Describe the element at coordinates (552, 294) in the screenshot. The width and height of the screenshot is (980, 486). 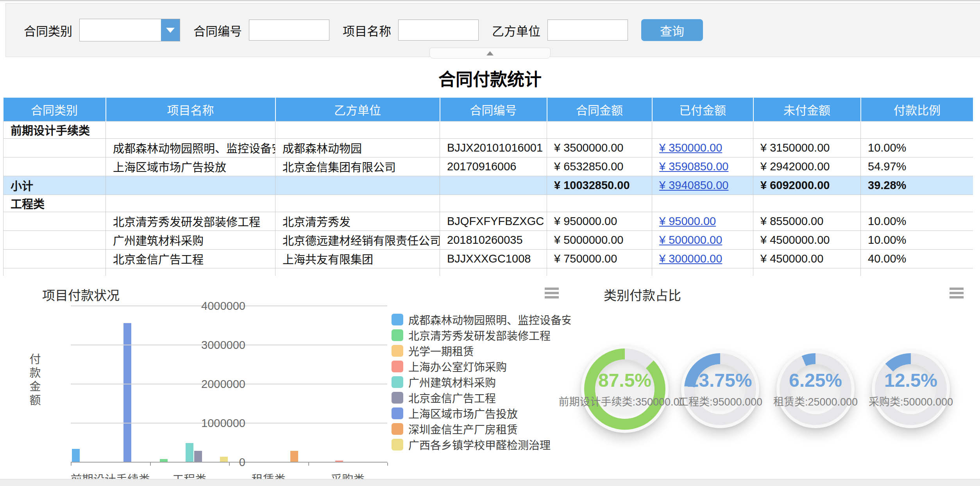
I see `bar-chart-menu-icon` at that location.